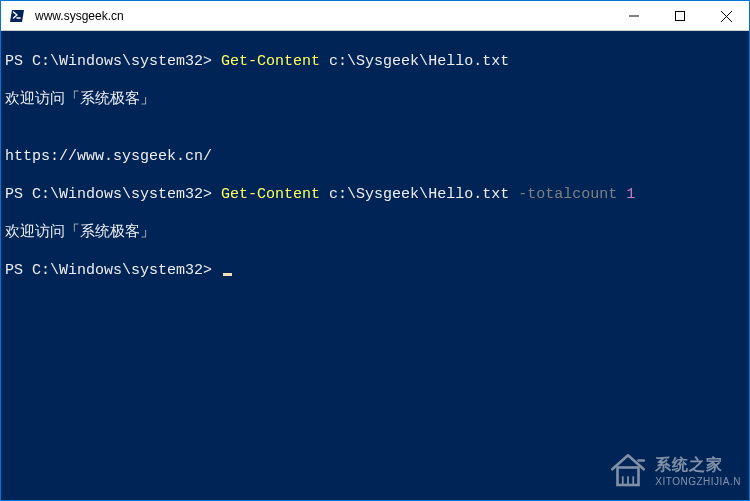  What do you see at coordinates (680, 16) in the screenshot?
I see `window-controls` at bounding box center [680, 16].